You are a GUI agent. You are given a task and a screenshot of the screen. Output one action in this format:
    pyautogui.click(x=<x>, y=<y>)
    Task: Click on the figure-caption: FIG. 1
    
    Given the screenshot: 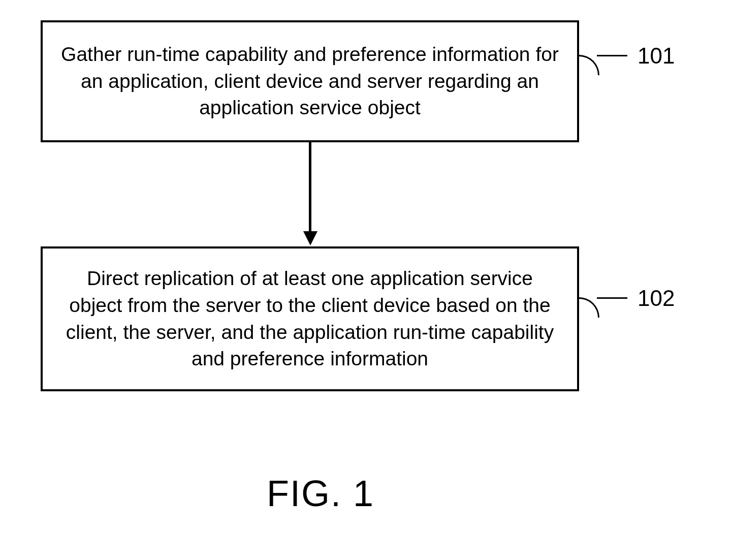 What is the action you would take?
    pyautogui.click(x=321, y=493)
    